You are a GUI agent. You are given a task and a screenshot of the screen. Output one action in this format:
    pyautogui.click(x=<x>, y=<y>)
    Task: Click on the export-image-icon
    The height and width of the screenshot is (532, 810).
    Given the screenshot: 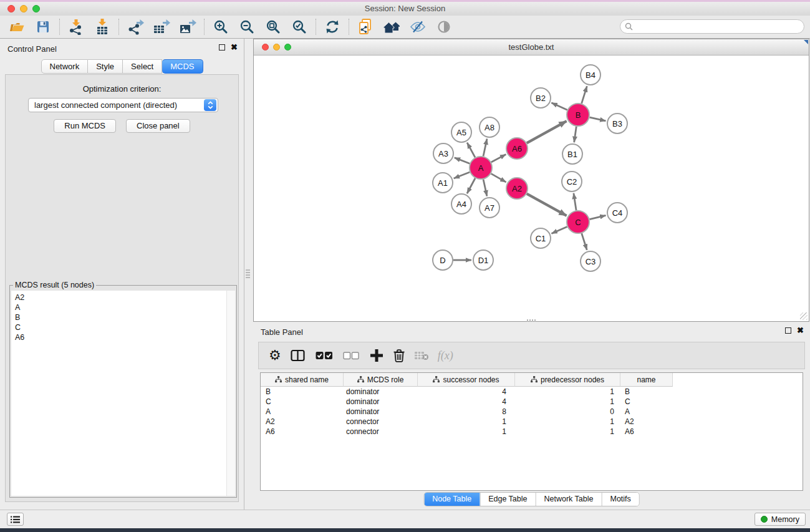 What is the action you would take?
    pyautogui.click(x=188, y=27)
    